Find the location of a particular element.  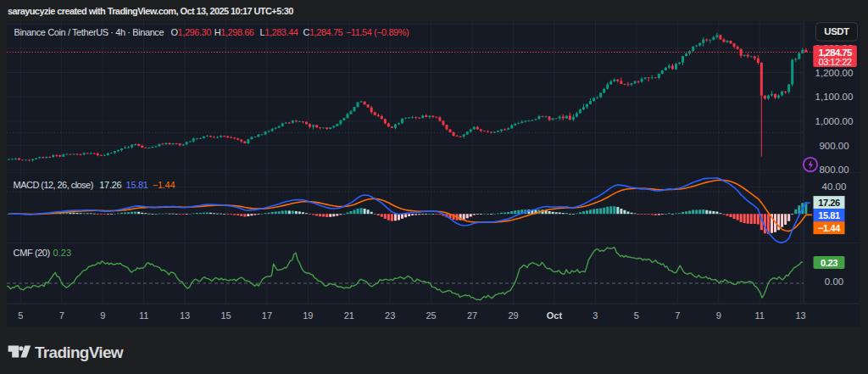

svg-text: 40.00 is located at coordinates (834, 187).